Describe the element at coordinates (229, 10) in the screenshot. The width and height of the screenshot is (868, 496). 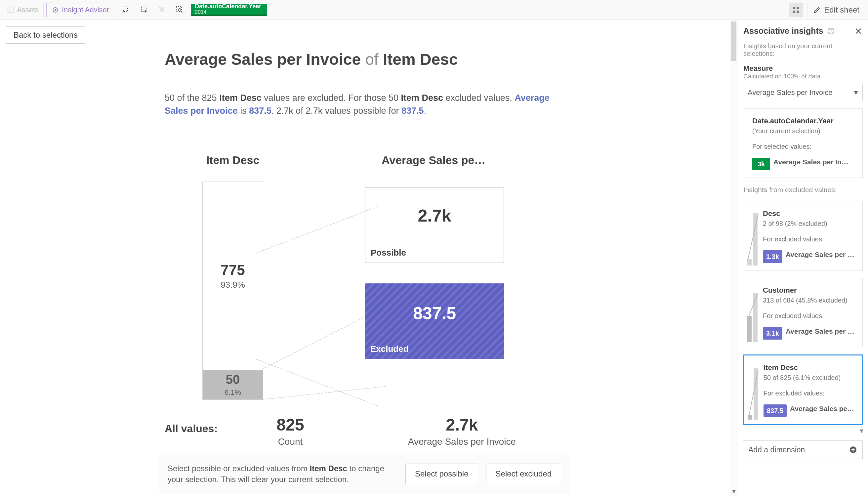
I see `selection-chip: Date.autoCalendar.Year 2014` at that location.